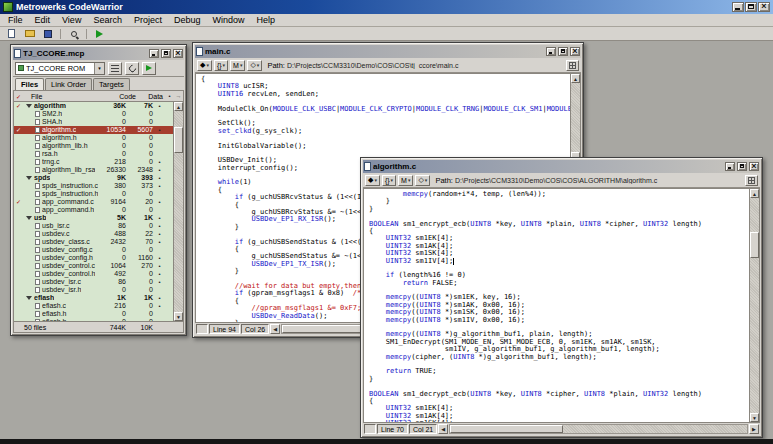  What do you see at coordinates (74, 34) in the screenshot?
I see `search-icon` at bounding box center [74, 34].